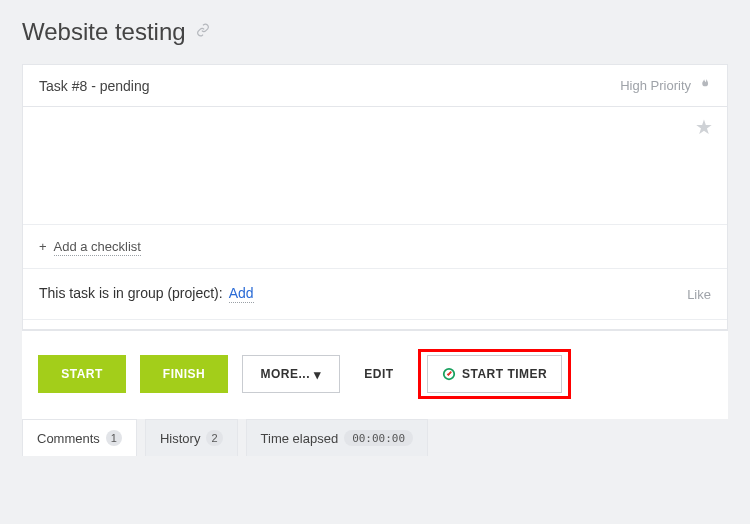 The image size is (750, 524). Describe the element at coordinates (318, 374) in the screenshot. I see `chevron-down-icon: ▾` at that location.